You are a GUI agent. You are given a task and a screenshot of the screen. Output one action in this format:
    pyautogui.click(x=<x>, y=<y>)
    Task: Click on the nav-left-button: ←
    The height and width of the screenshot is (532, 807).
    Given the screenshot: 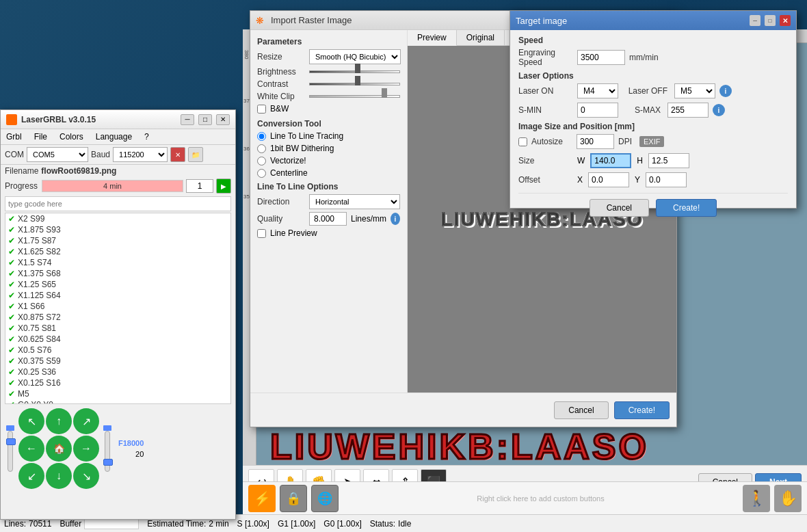 What is the action you would take?
    pyautogui.click(x=31, y=449)
    